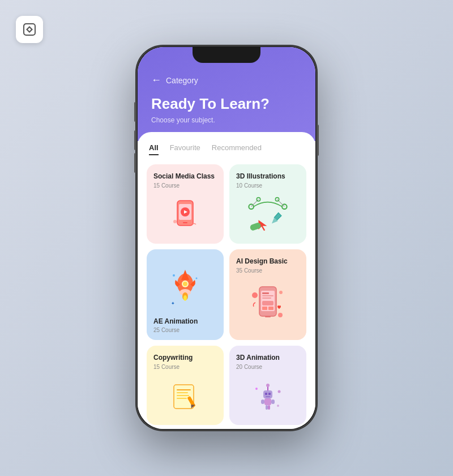 The width and height of the screenshot is (453, 476). What do you see at coordinates (185, 286) in the screenshot?
I see `card-illustration: ✦` at bounding box center [185, 286].